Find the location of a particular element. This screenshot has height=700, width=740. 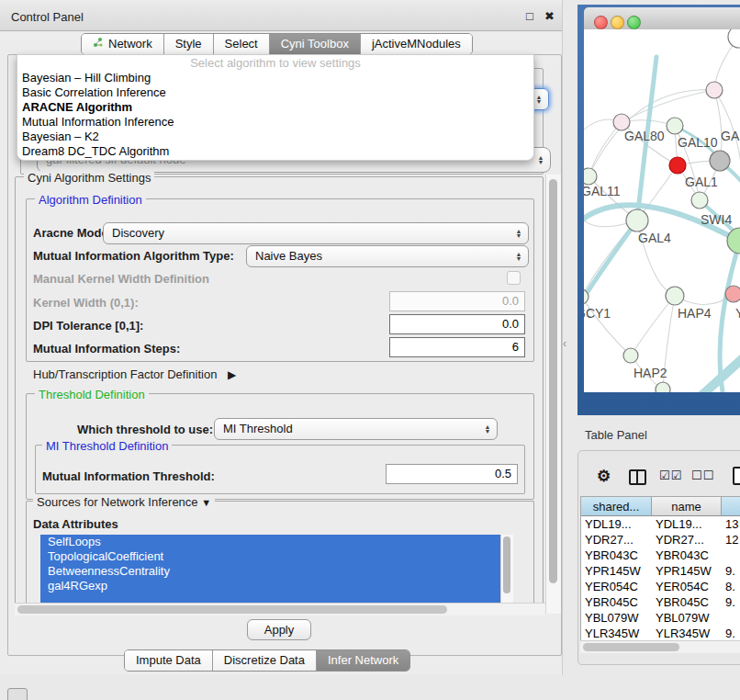

table-row: YDL19...YDL19...13 is located at coordinates (661, 524).